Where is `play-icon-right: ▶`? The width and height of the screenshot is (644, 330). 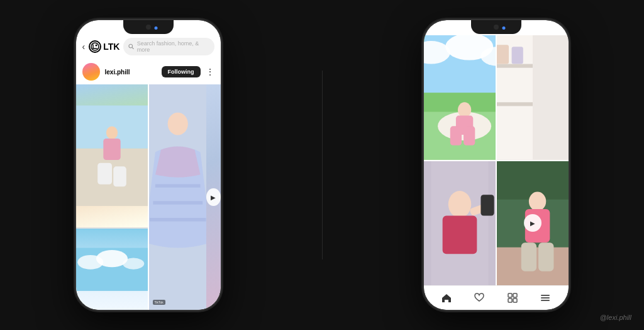
play-icon-right: ▶ is located at coordinates (533, 223).